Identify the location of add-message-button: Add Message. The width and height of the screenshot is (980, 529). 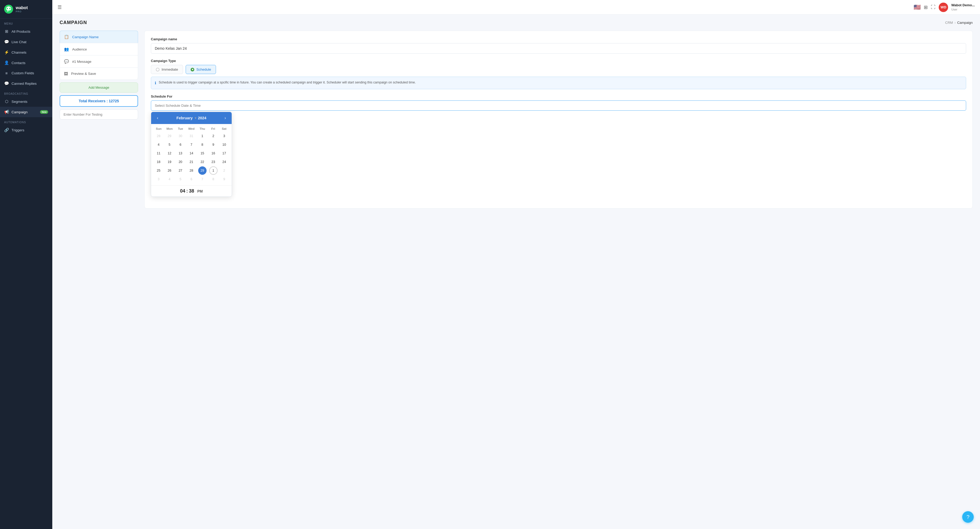
(99, 88).